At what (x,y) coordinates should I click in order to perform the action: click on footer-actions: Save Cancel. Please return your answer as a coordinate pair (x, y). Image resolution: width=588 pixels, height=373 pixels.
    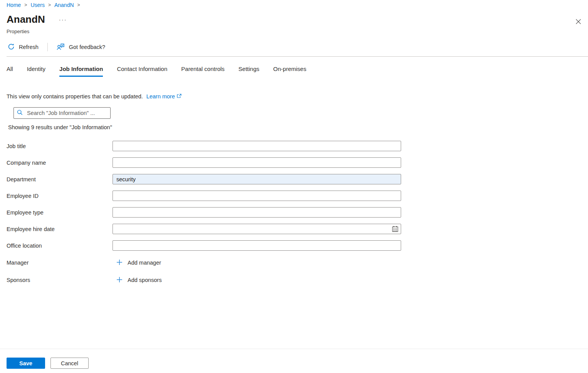
    Looking at the image, I should click on (48, 363).